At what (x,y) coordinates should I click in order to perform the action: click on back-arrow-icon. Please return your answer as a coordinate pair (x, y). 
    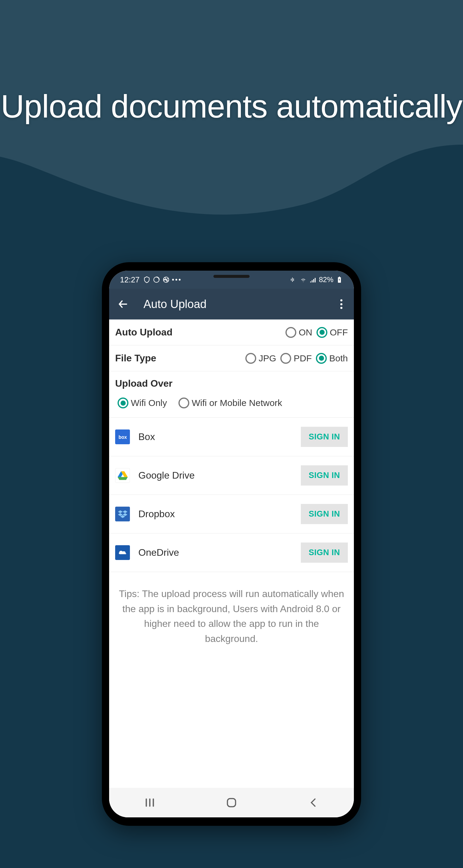
    Looking at the image, I should click on (123, 304).